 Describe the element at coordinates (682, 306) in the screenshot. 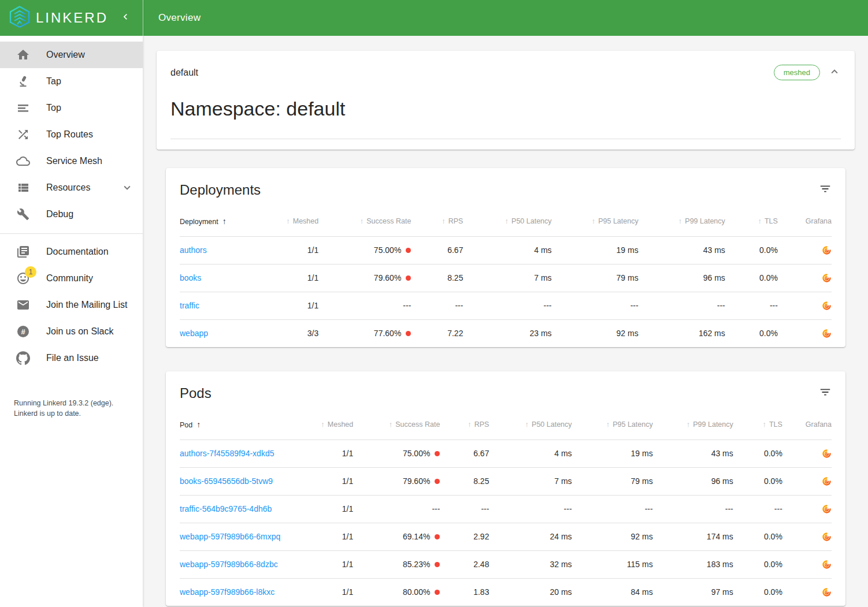

I see `p99-cell: ---` at that location.